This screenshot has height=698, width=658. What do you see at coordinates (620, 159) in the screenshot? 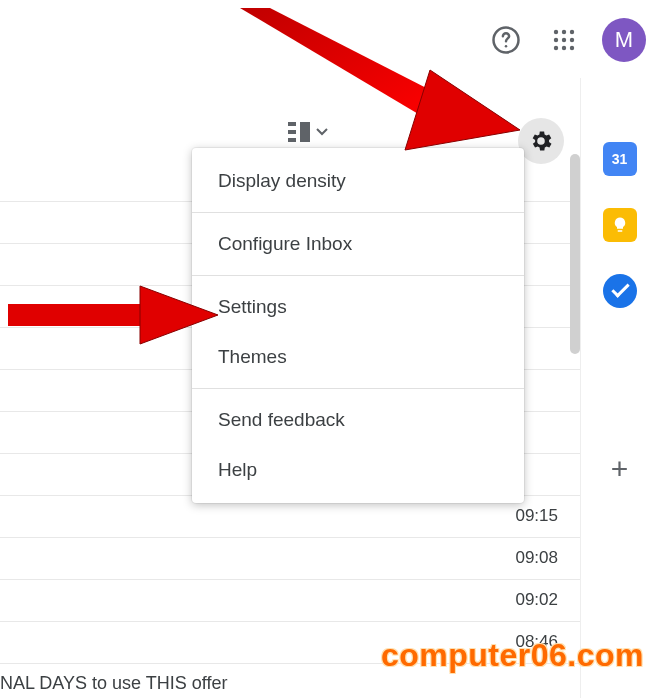
I see `calendar-icon: 31` at bounding box center [620, 159].